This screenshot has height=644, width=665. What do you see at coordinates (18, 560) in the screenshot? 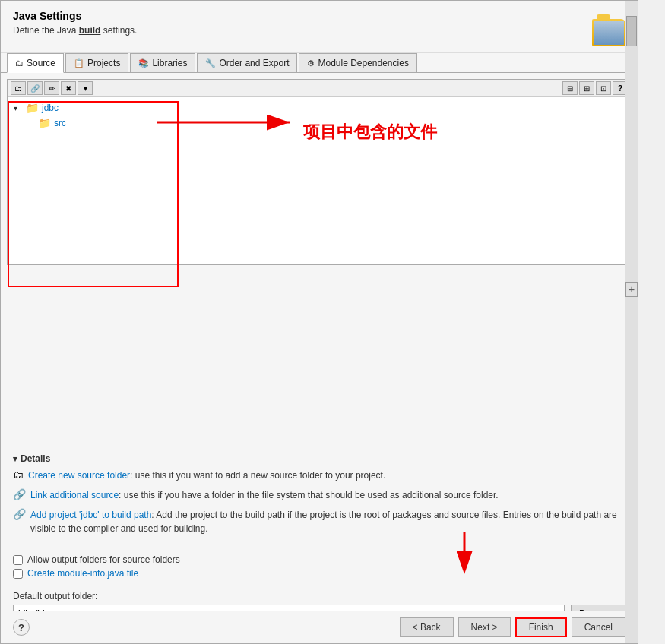
I see `allow-output-checkbox` at bounding box center [18, 560].